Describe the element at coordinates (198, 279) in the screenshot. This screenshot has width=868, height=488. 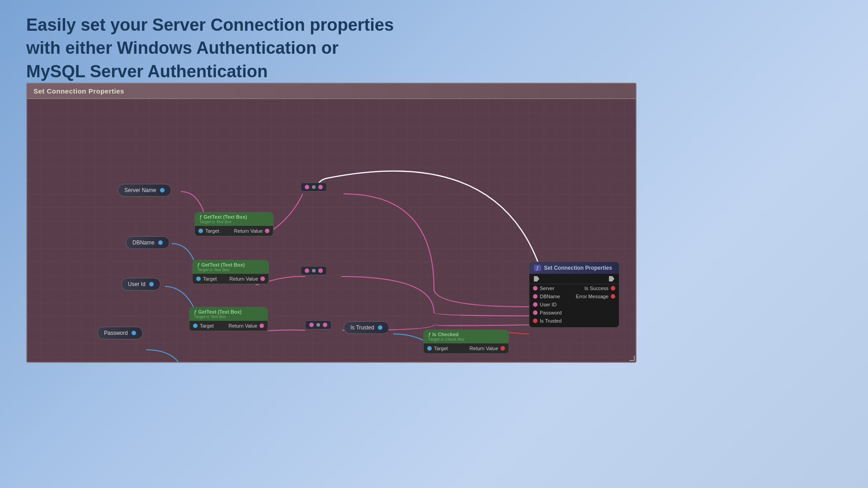
I see `gettext2-target-dot` at that location.